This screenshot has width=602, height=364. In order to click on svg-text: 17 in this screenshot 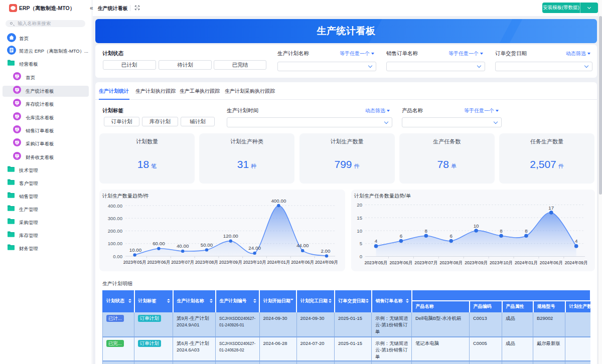, I will do `click(551, 208)`.